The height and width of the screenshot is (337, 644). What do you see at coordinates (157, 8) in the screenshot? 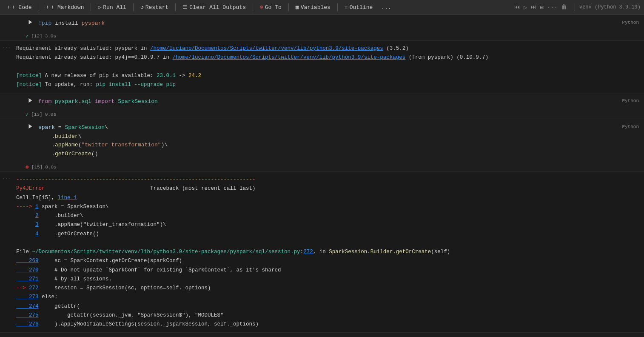
I see `restart-label: Restart` at bounding box center [157, 8].